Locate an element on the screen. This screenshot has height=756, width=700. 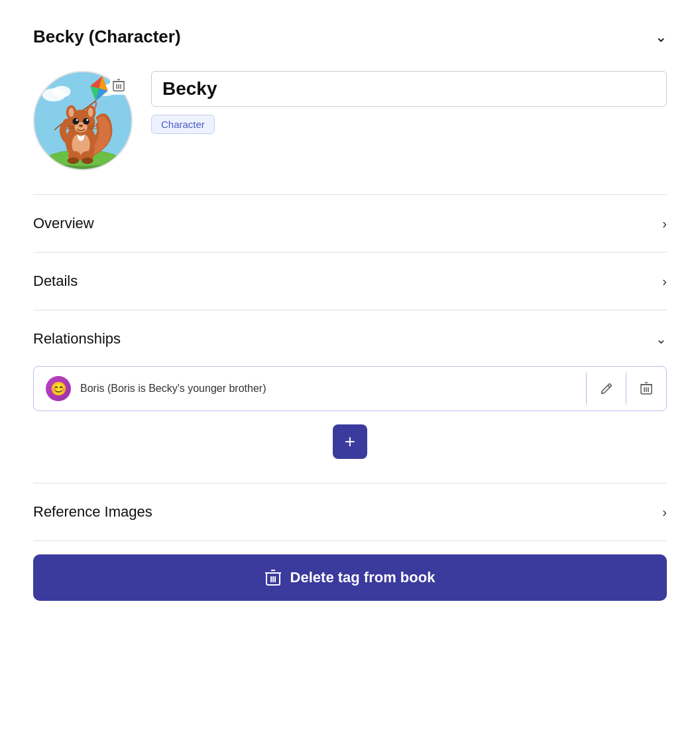
edit-icon is located at coordinates (607, 389).